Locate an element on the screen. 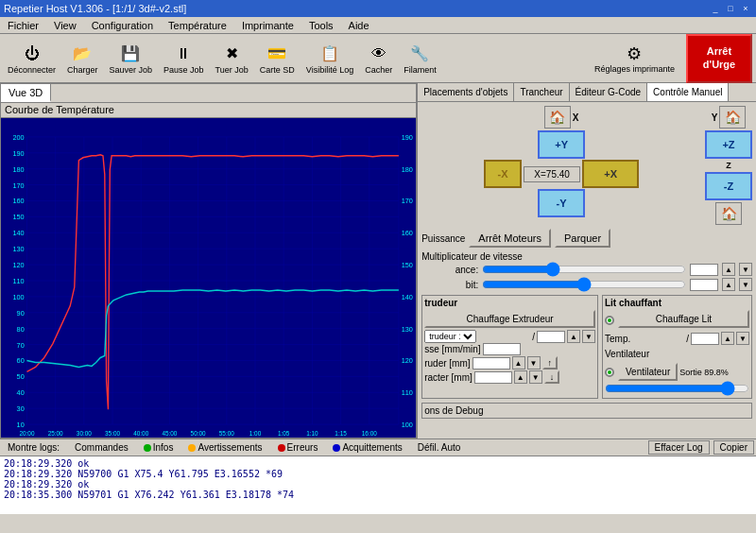 The height and width of the screenshot is (533, 756). extruder-select: trudeur 1 is located at coordinates (450, 336).